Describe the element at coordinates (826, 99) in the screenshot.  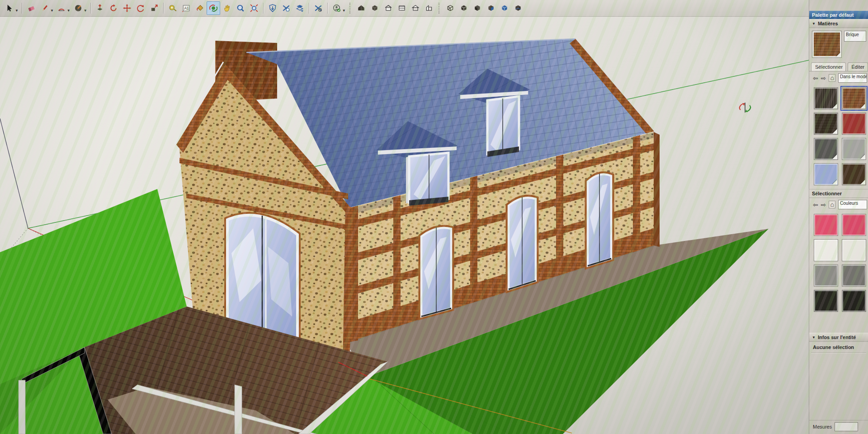
I see `material-swatch-dark-wood` at that location.